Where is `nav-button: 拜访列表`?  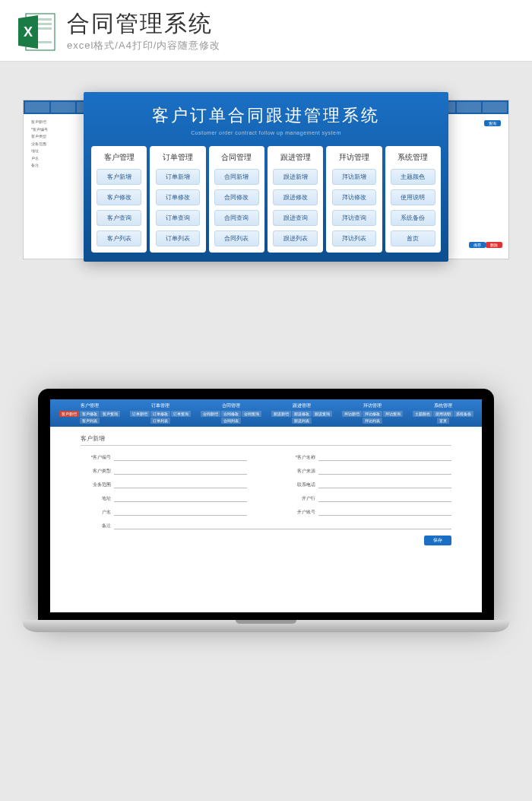 nav-button: 拜访列表 is located at coordinates (372, 421).